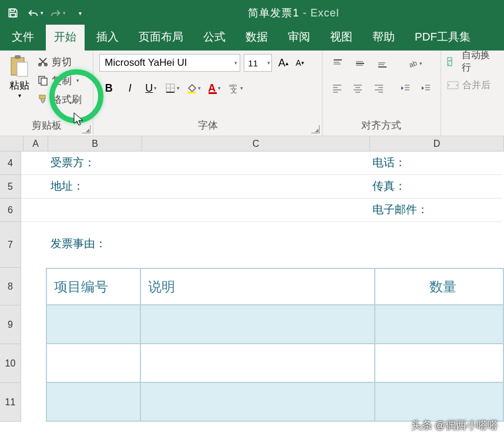  What do you see at coordinates (263, 187) in the screenshot?
I see `row-5: 地址： 传真：` at bounding box center [263, 187].